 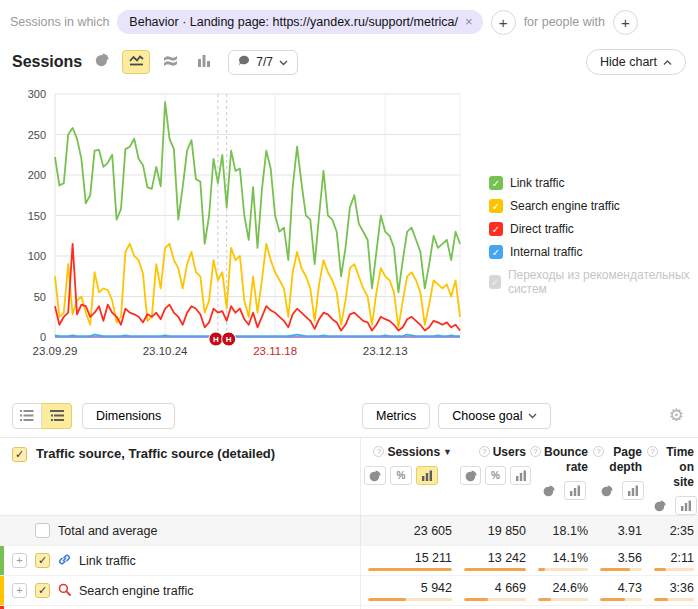 I want to click on hide-chart-label: Hide chart, so click(x=628, y=62).